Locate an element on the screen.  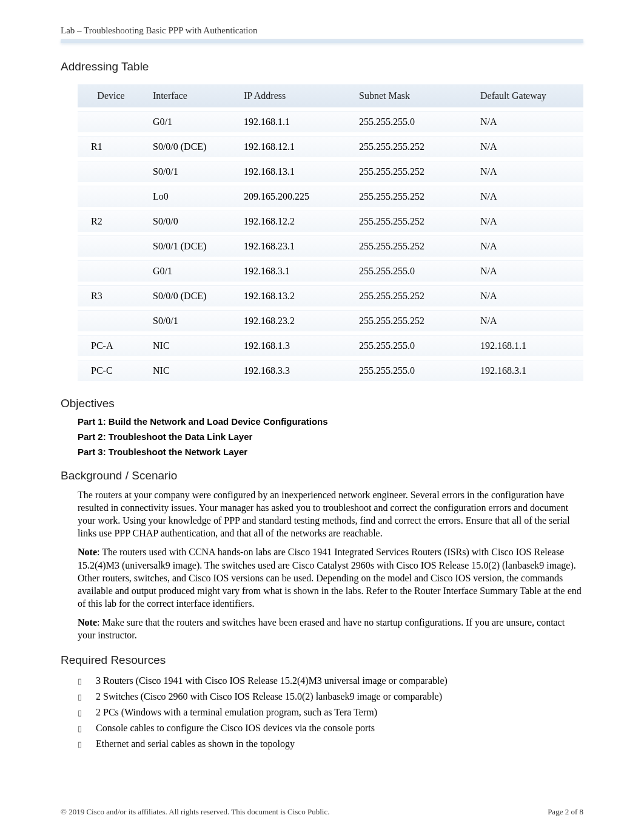
cell-device: PC-C is located at coordinates (111, 370).